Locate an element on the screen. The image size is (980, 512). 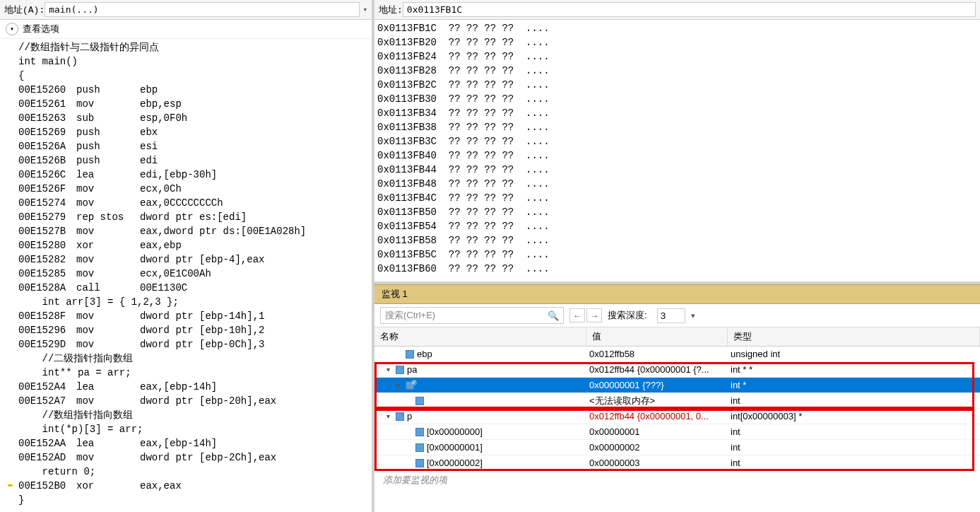
memory-row: 0x0113FB30 ?? ?? ?? ?? .... is located at coordinates (677, 99).